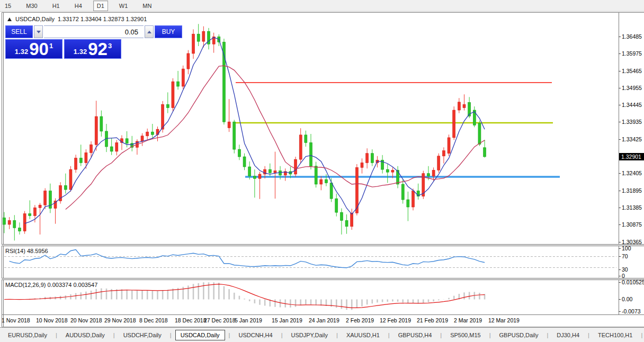 This screenshot has height=342, width=644. Describe the element at coordinates (28, 335) in the screenshot. I see `tab-eurusd-daily: EURUSD,Daily` at that location.